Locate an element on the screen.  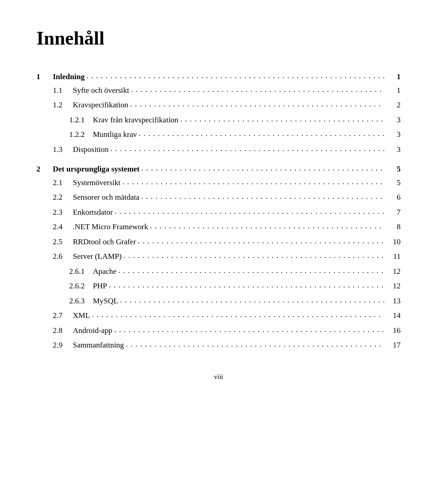
toc-entry: 2.7XML14 is located at coordinates (218, 316).